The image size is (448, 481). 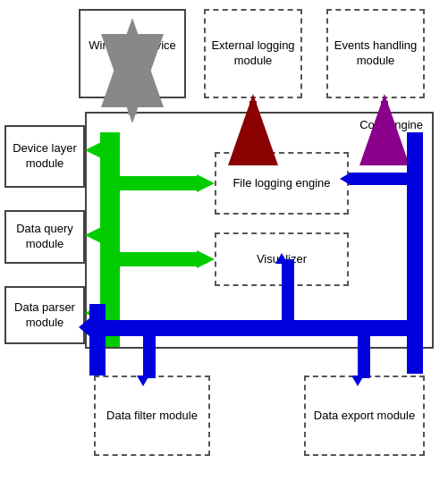 I want to click on external-logging-module-box: External logging module, so click(x=253, y=54).